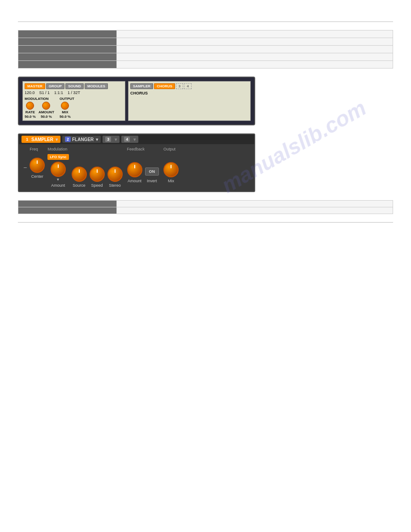 This screenshot has width=411, height=532. What do you see at coordinates (65, 106) in the screenshot?
I see `mix-knob` at bounding box center [65, 106].